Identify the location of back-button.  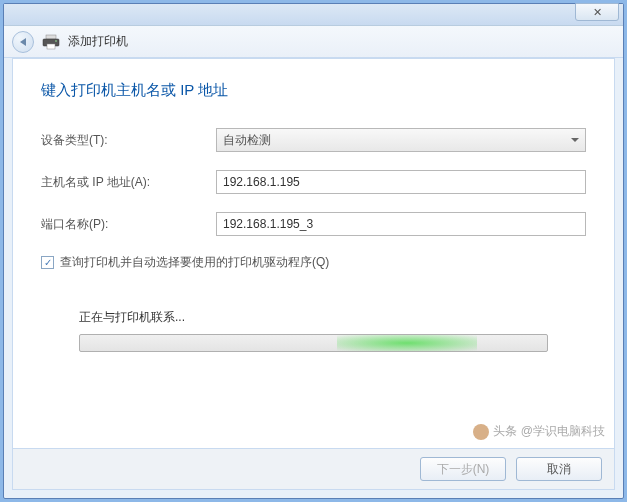
(23, 42).